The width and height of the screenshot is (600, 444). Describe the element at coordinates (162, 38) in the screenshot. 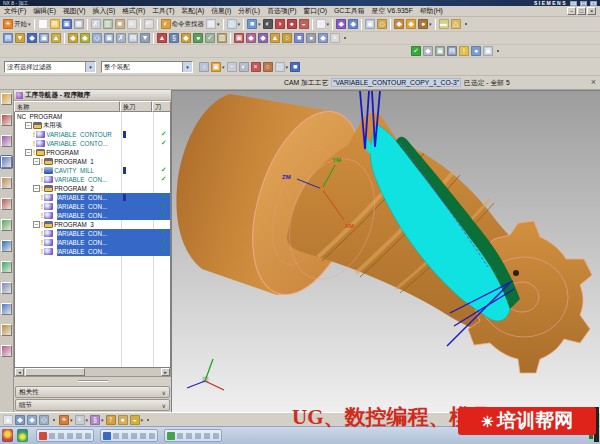

I see `machine-flag-icon: ▲` at that location.